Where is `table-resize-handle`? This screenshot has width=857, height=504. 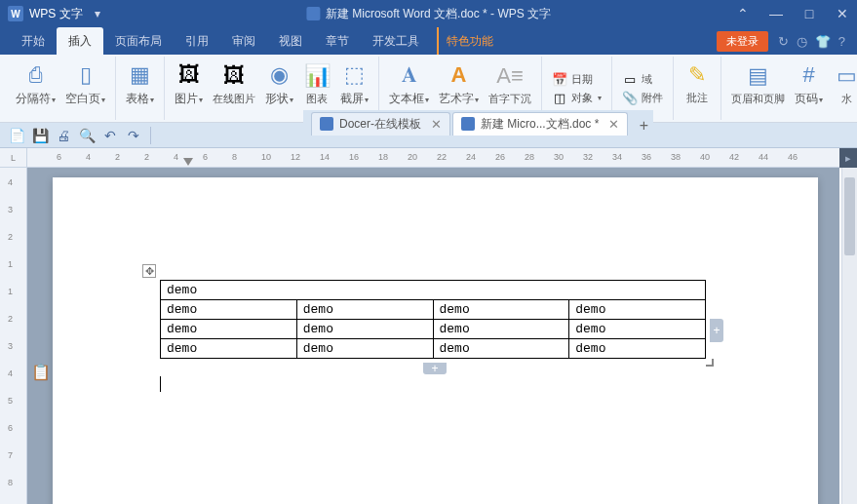
table-resize-handle is located at coordinates (709, 362).